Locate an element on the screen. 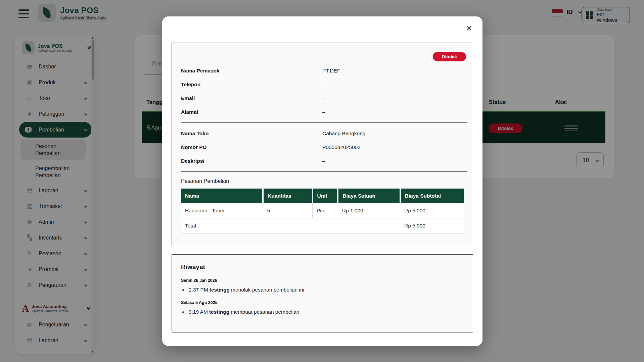 The image size is (644, 362). table-row: Hadalabo - Toner 5 Pcs Rp 1.000 Rp 5.000 is located at coordinates (322, 211).